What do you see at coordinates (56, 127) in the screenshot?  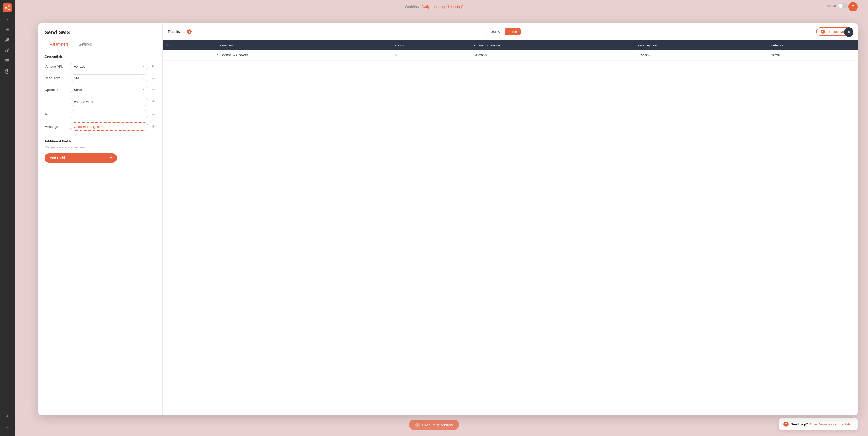 I see `message-label: Message:` at bounding box center [56, 127].